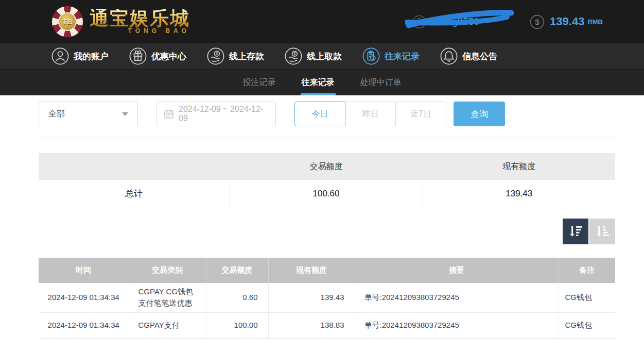 This screenshot has width=644, height=351. Describe the element at coordinates (158, 56) in the screenshot. I see `nav-item-promotions: 优惠中心` at that location.